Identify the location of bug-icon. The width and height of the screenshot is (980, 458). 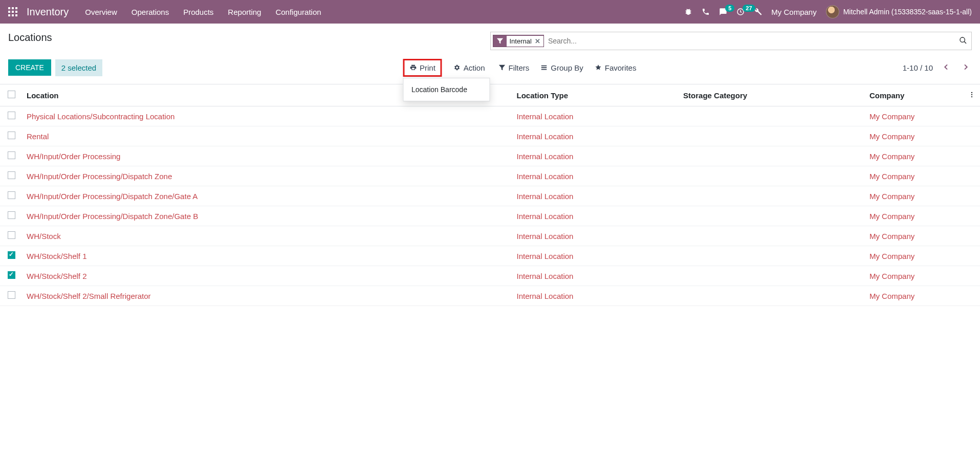
(688, 12).